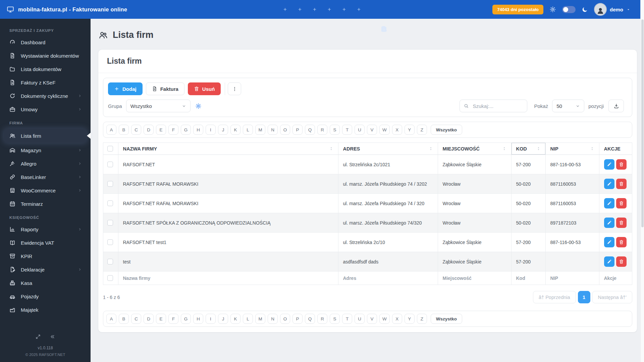 The width and height of the screenshot is (644, 362). What do you see at coordinates (388, 149) in the screenshot?
I see `column-header-adres: ADRES` at bounding box center [388, 149].